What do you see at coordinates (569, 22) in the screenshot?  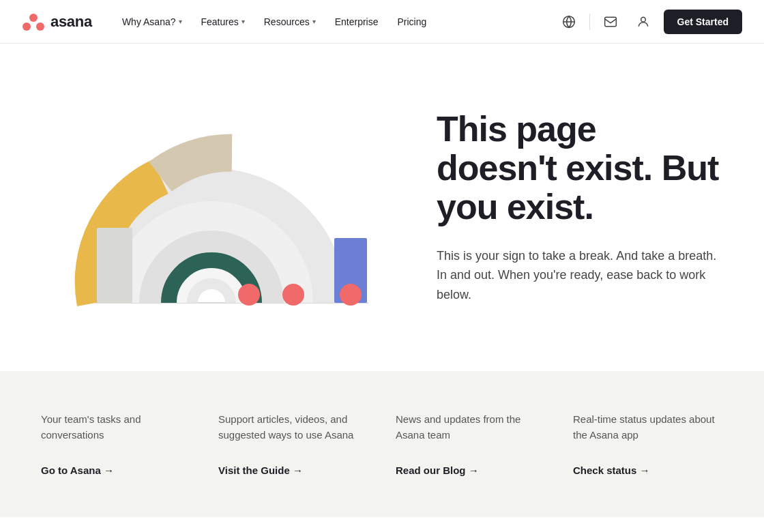 I see `globe-icon` at bounding box center [569, 22].